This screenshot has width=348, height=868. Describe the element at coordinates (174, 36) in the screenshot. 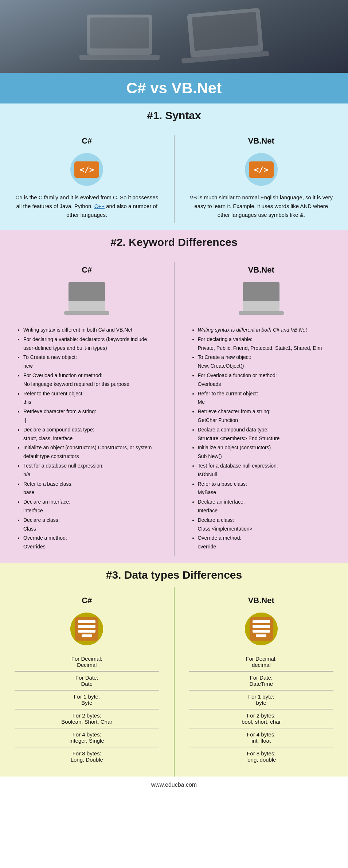

I see `hero-banner` at that location.